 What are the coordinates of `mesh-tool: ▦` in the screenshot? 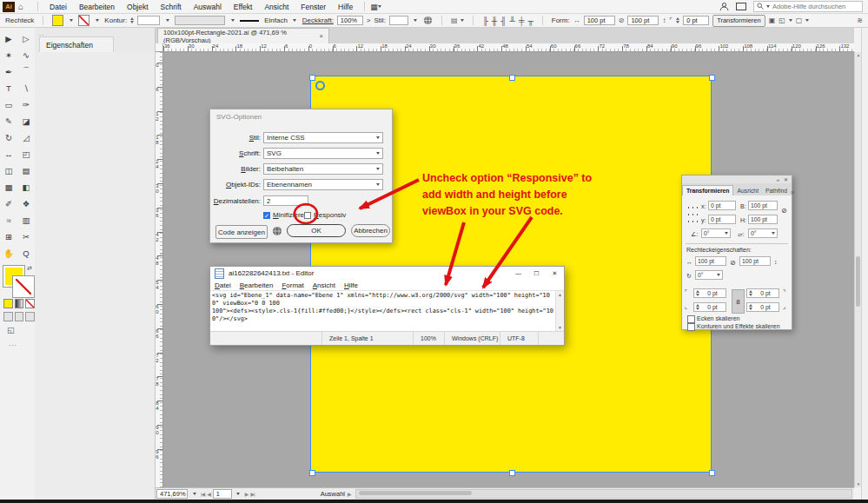 It's located at (9, 188).